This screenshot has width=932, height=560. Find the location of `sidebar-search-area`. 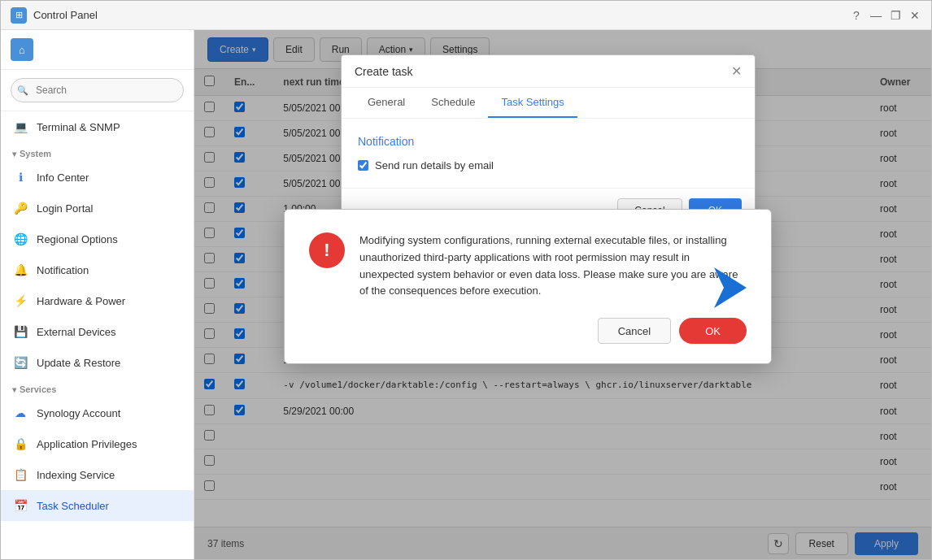

sidebar-search-area is located at coordinates (98, 91).